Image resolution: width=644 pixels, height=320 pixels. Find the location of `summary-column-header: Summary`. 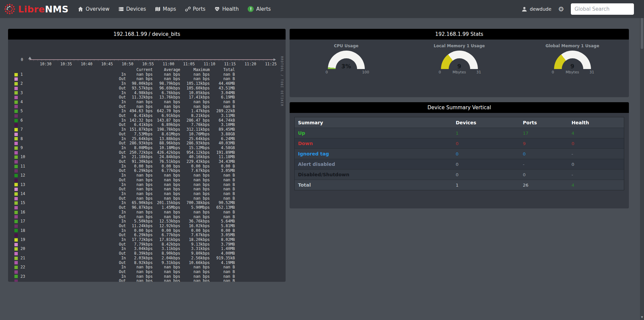

summary-column-header: Summary is located at coordinates (377, 123).